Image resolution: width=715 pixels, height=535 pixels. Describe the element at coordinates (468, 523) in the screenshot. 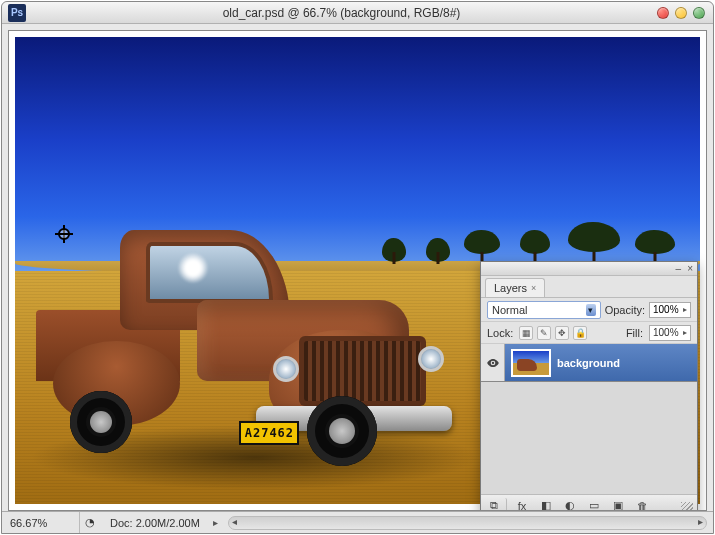

I see `horizontal-scrollbar` at that location.